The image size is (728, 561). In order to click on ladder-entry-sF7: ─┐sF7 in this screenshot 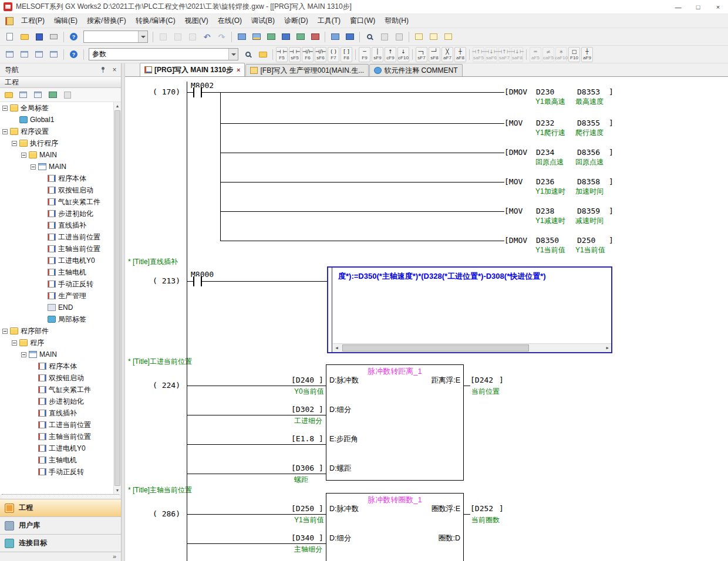, I will do `click(422, 55)`.